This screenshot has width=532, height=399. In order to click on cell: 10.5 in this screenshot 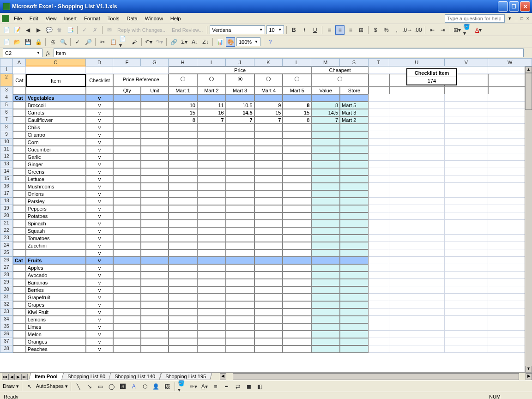, I will do `click(240, 105)`.